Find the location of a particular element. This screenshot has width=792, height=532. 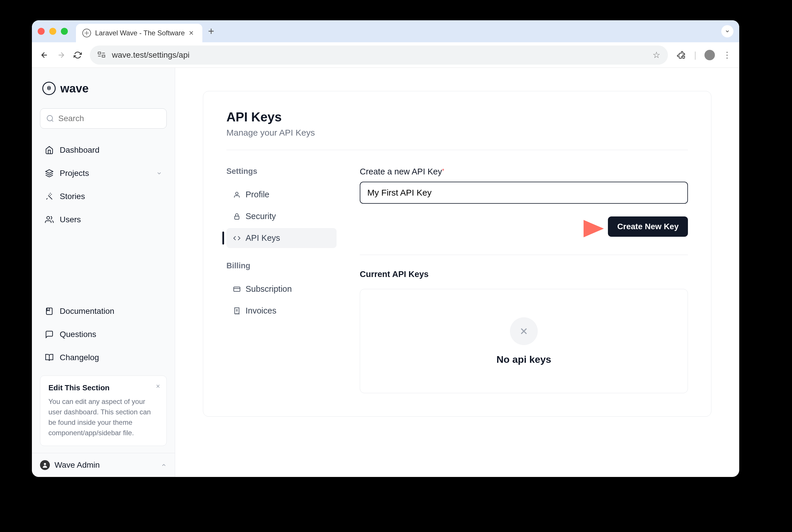

empty-state: No api keys is located at coordinates (524, 341).